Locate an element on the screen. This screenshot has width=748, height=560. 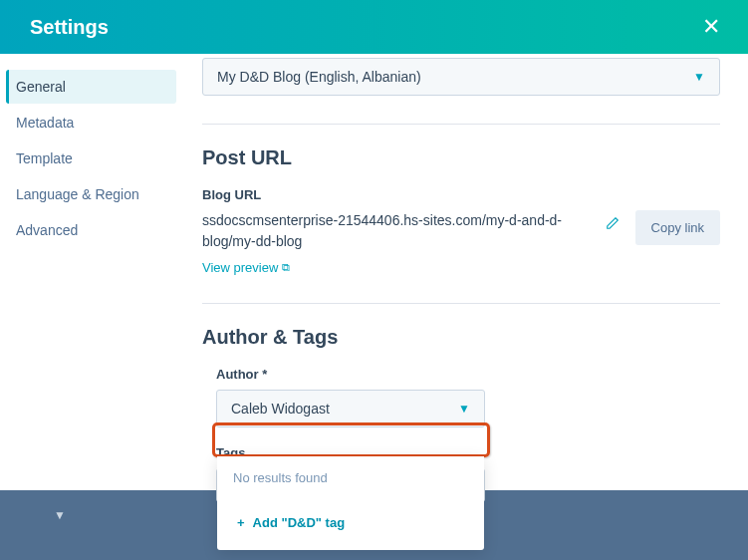
header-title: Settings is located at coordinates (70, 28).